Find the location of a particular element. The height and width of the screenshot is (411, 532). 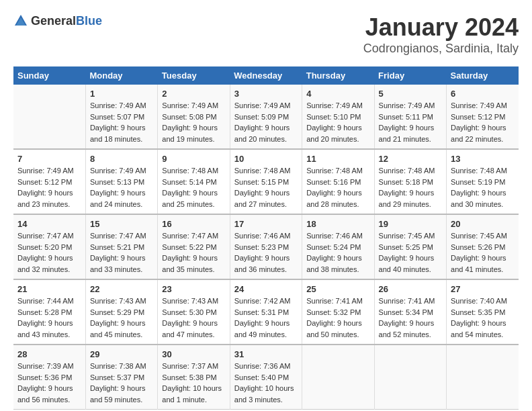

calendar-cell: 30Sunrise: 7:37 AMSunset: 5:38 PMDayligh… is located at coordinates (193, 377).